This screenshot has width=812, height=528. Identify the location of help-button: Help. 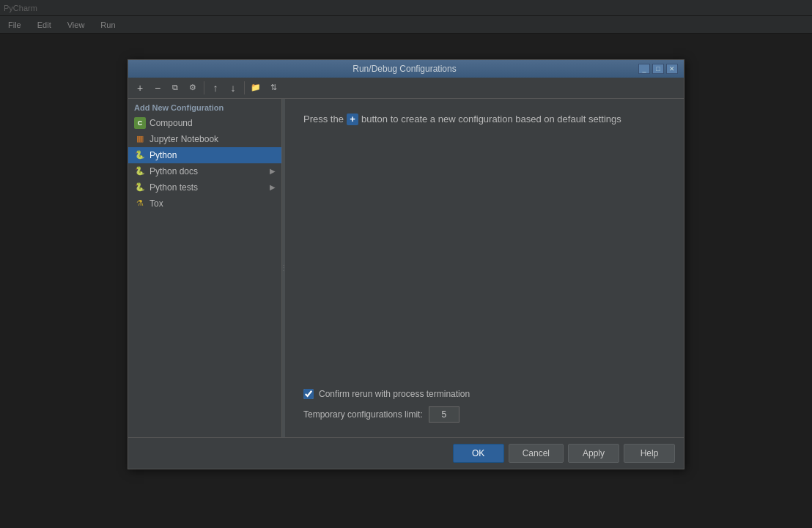
(649, 453).